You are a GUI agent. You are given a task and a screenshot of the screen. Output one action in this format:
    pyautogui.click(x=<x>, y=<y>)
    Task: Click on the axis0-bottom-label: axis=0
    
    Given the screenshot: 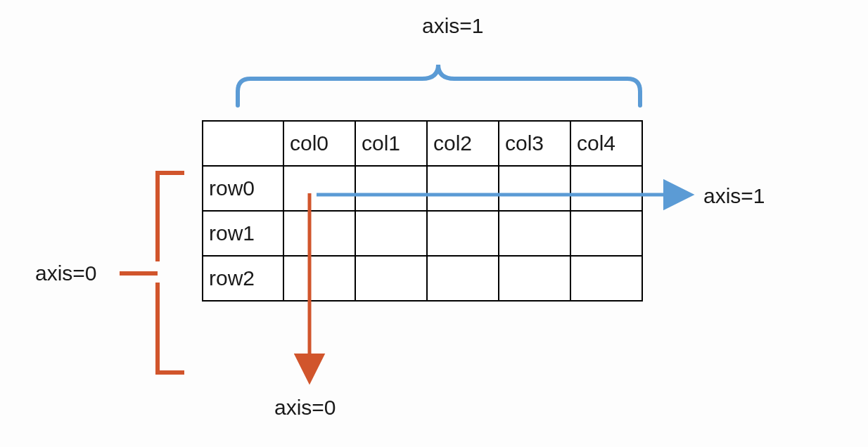 What is the action you would take?
    pyautogui.click(x=305, y=408)
    